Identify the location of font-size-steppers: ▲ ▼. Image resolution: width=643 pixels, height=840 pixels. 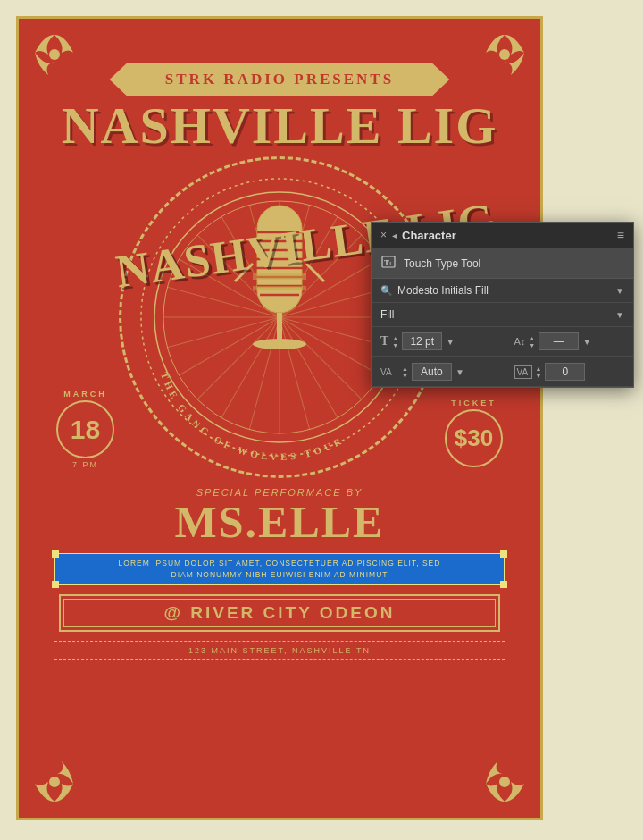
(395, 341).